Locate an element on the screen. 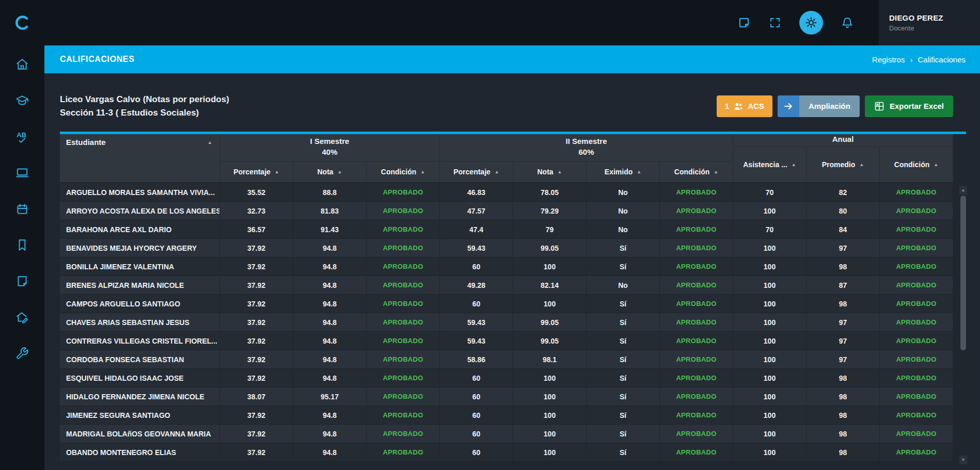 The image size is (980, 470). acs-button: 1 ACS is located at coordinates (745, 106).